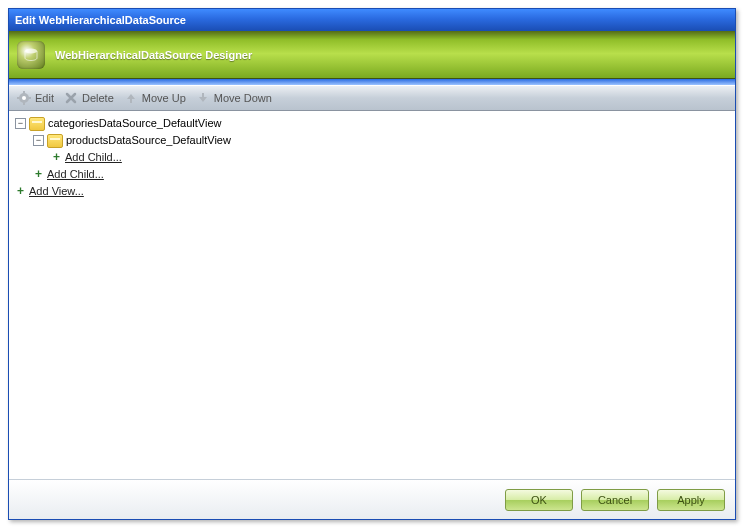 This screenshot has width=744, height=528. I want to click on dialog-footer: OK Cancel Apply, so click(372, 499).